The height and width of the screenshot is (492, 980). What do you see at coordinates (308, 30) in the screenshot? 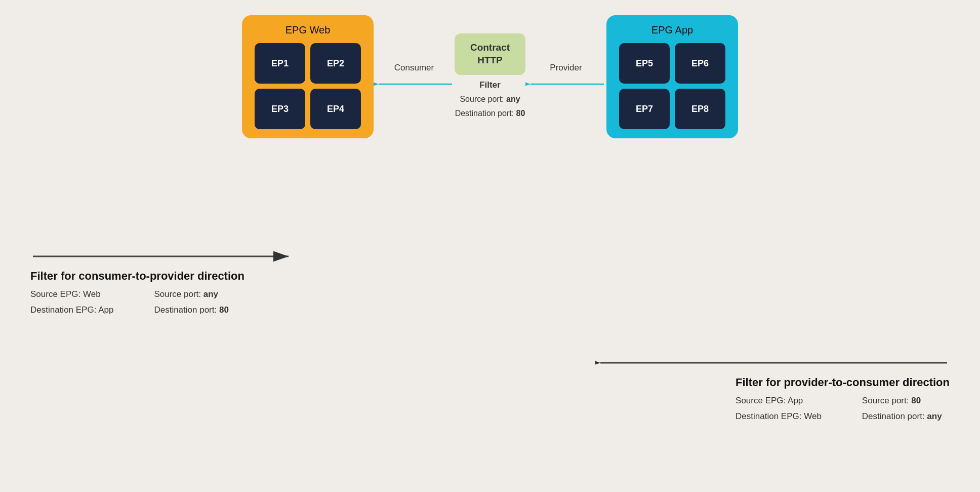
I see `epg-web-title: EPG Web` at bounding box center [308, 30].